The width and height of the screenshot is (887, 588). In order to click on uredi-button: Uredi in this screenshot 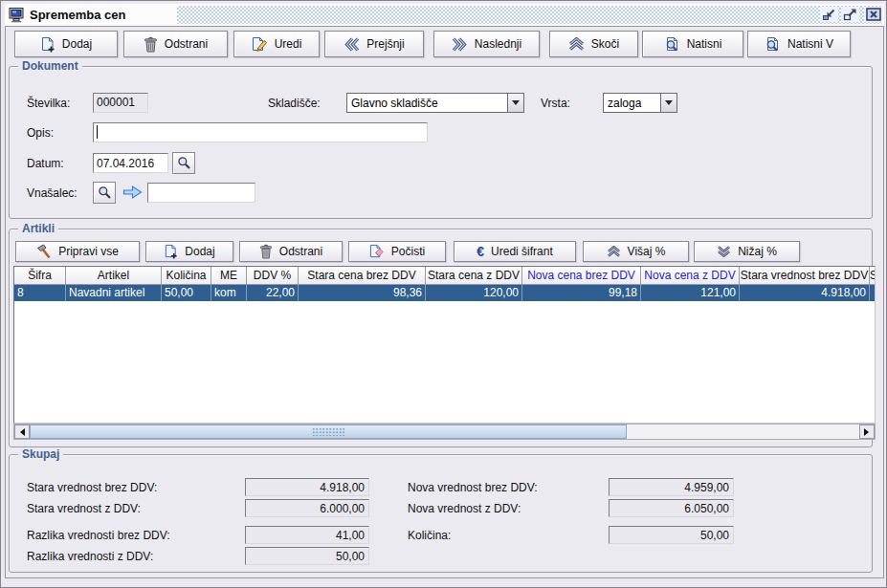, I will do `click(277, 44)`.